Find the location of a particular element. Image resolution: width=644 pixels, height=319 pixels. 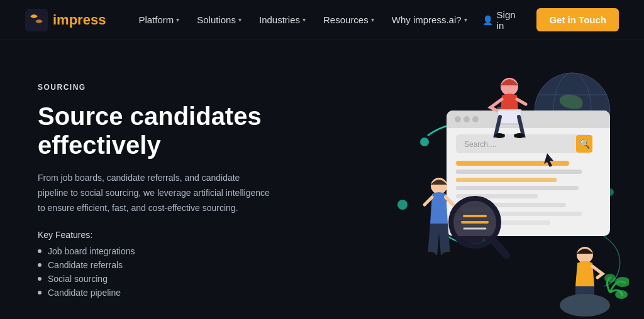

nav-platform: Platform ▾ is located at coordinates (158, 20).